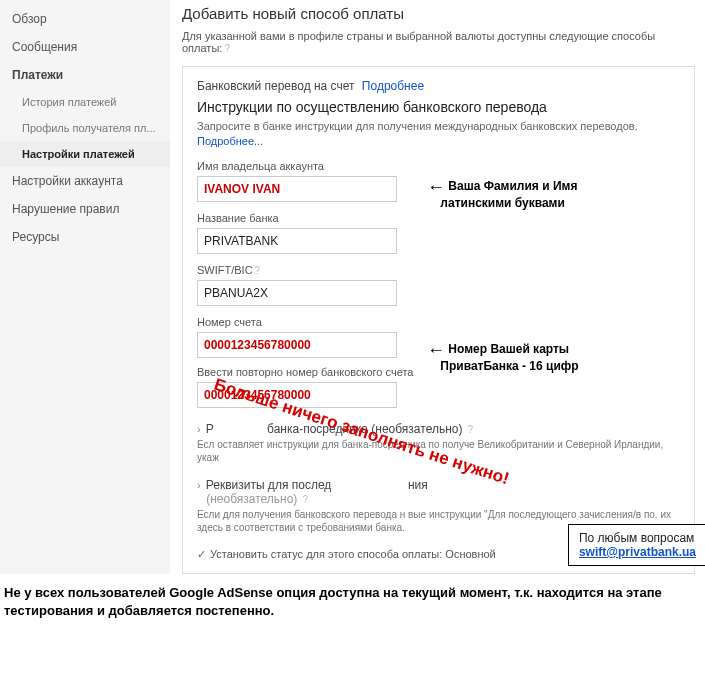  What do you see at coordinates (297, 189) in the screenshot?
I see `owner-input` at bounding box center [297, 189].